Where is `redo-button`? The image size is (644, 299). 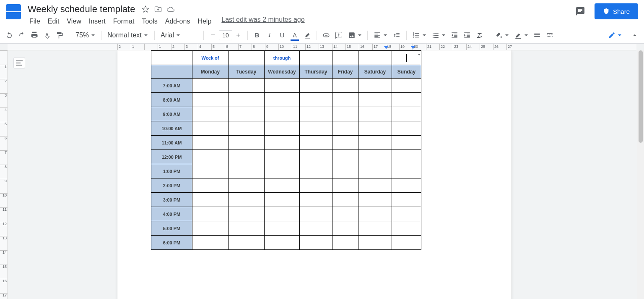
redo-button is located at coordinates (22, 35).